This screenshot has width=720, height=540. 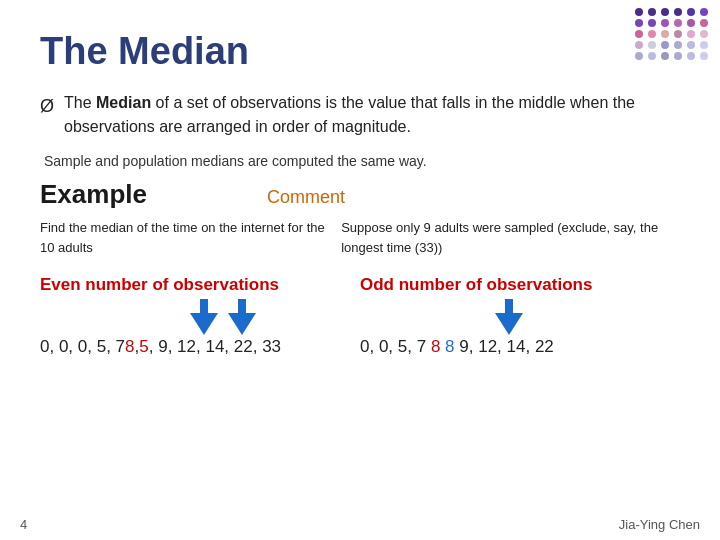 What do you see at coordinates (200, 285) in the screenshot?
I see `even-label-container: Even number of observations` at bounding box center [200, 285].